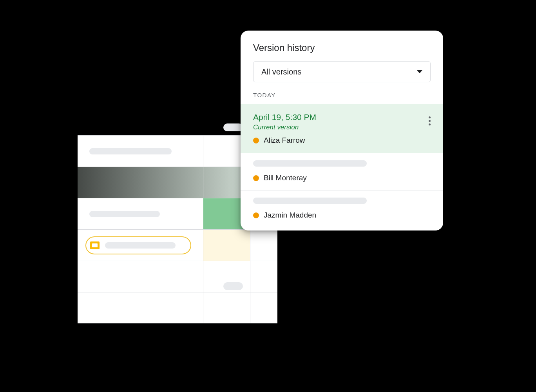 The height and width of the screenshot is (392, 536). I want to click on author-name: Jazmin Madden, so click(290, 215).